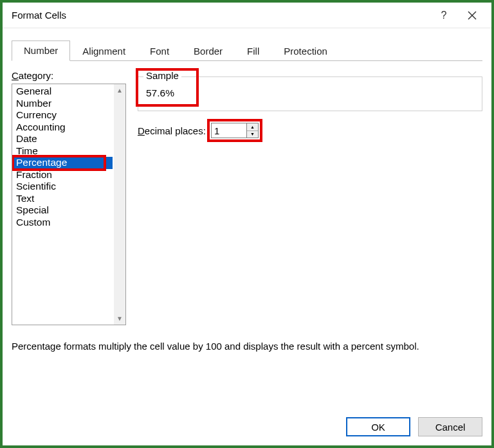 The image size is (494, 448). Describe the element at coordinates (120, 319) in the screenshot. I see `scroll-down-icon: ▼` at that location.